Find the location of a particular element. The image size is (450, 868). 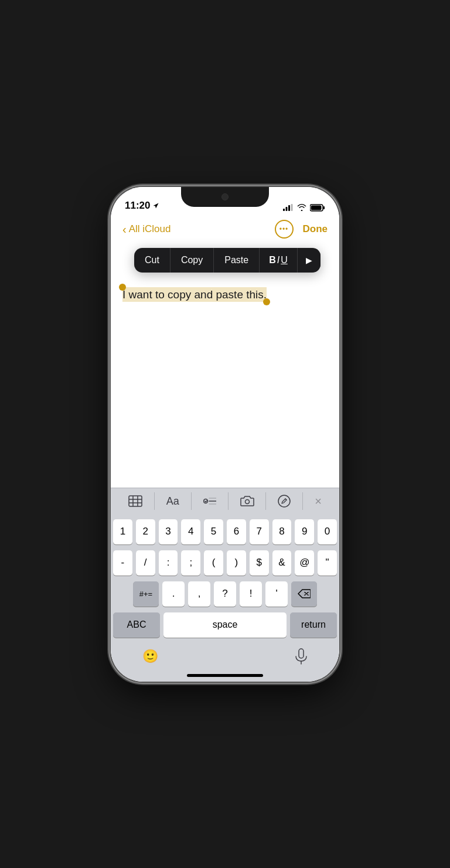

key-dash: - is located at coordinates (123, 563).